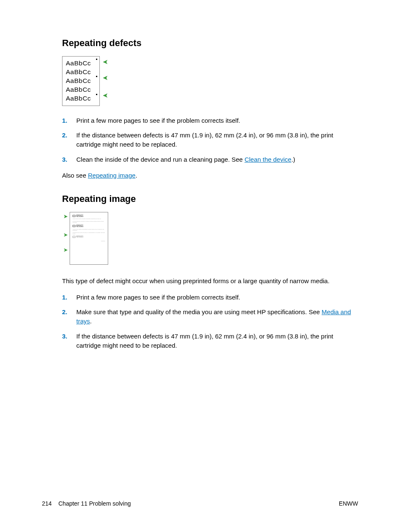 The image size is (400, 532). What do you see at coordinates (91, 321) in the screenshot?
I see `step-text-after: .` at bounding box center [91, 321].